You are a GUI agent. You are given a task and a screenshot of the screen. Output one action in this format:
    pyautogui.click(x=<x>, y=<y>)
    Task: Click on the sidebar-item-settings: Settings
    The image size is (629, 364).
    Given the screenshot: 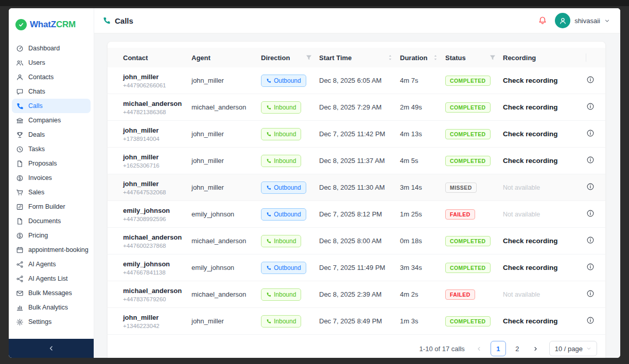 What is the action you would take?
    pyautogui.click(x=51, y=322)
    